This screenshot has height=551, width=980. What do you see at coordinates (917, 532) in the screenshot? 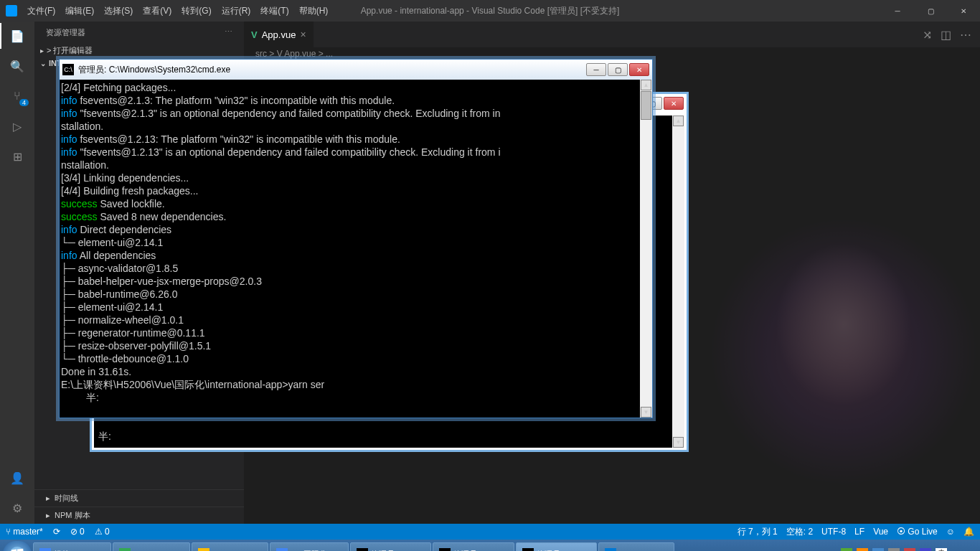
I see `golive-button: ⦿ Go Live` at bounding box center [917, 532].